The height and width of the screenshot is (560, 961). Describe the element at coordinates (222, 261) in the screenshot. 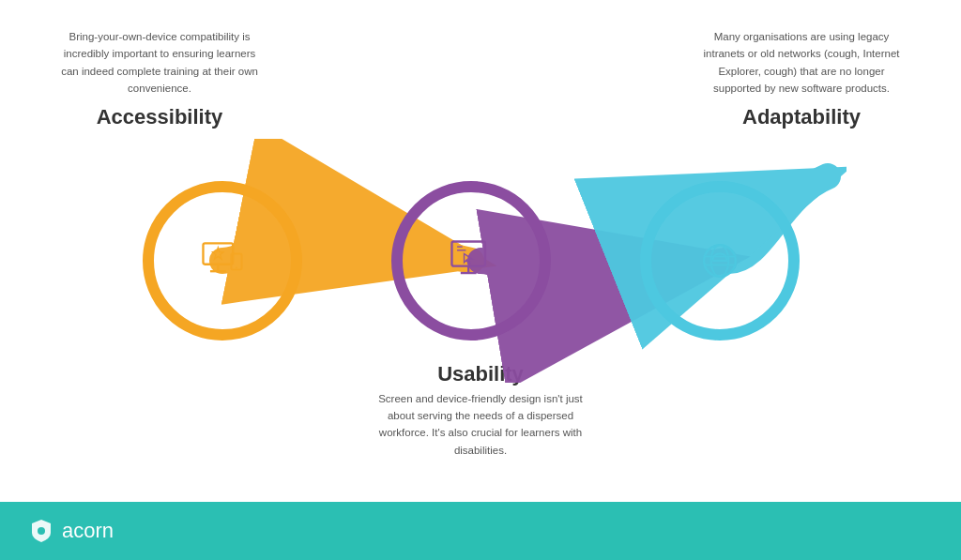

I see `accessibility-circle` at that location.